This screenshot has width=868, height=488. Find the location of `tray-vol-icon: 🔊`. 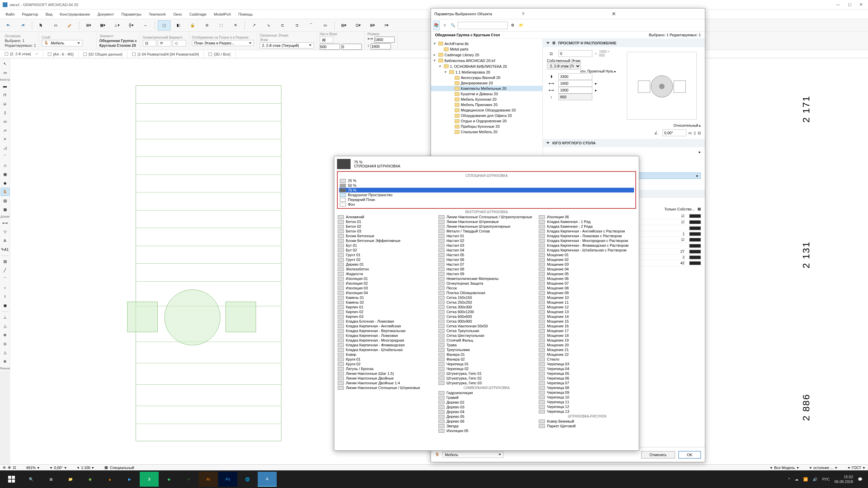

tray-vol-icon: 🔊 is located at coordinates (815, 479).